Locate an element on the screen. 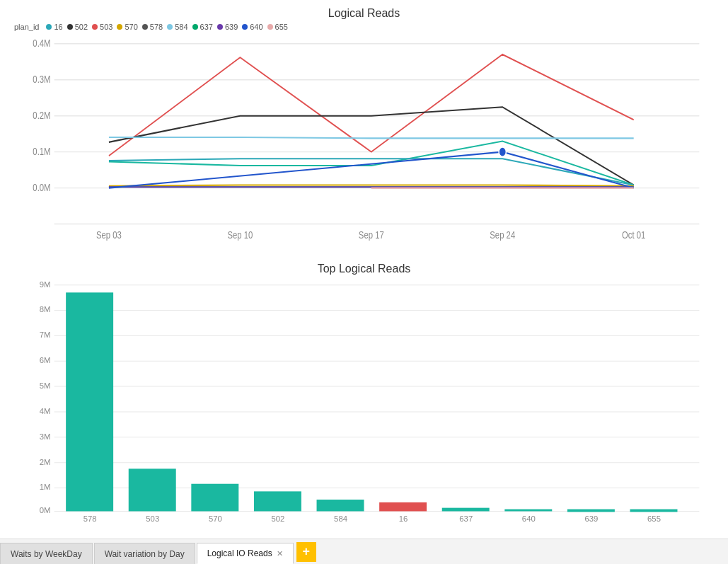 This screenshot has width=728, height=564. svg-text: Oct 01 is located at coordinates (634, 235).